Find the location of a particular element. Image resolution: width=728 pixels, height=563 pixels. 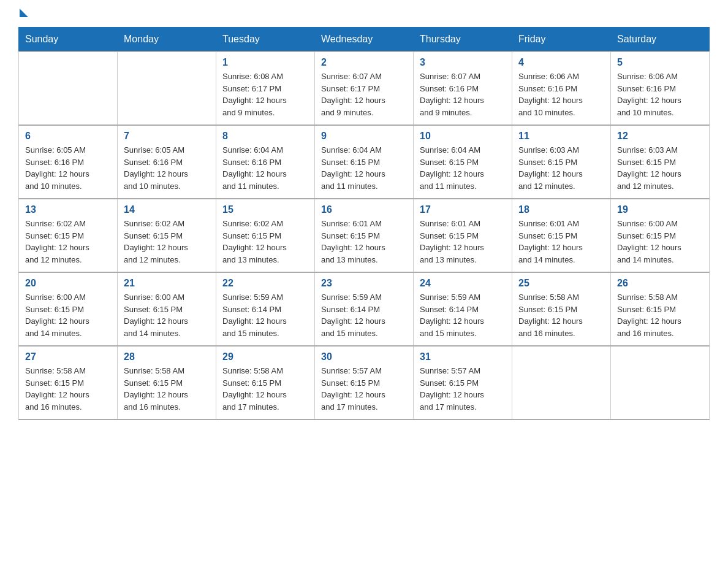

day-number: 5 is located at coordinates (660, 63).